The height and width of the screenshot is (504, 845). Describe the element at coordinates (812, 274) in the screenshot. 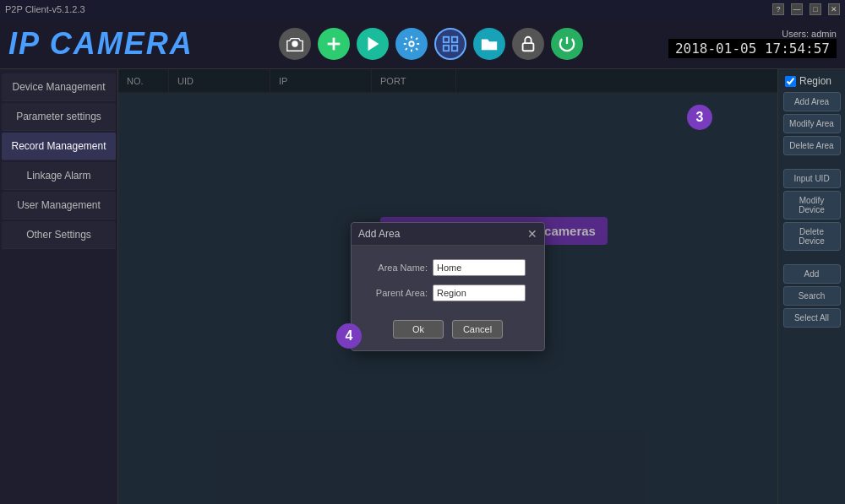

I see `add-button: Add` at that location.